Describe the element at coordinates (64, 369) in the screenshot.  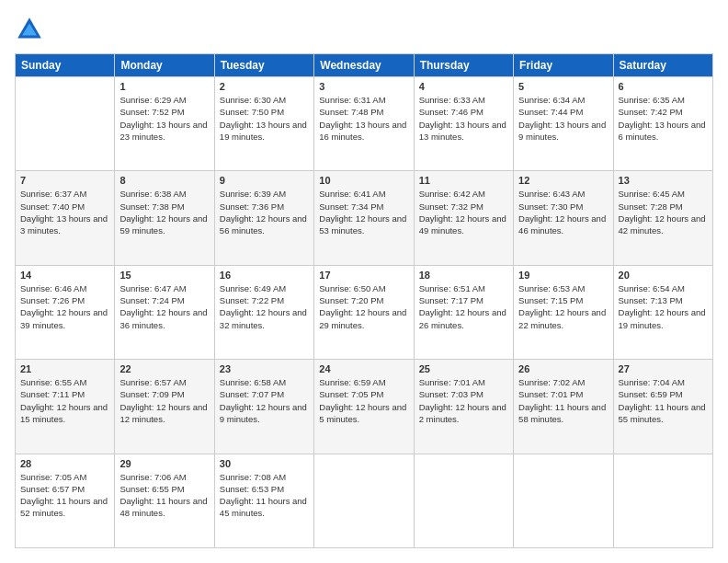
I see `day-number: 21` at that location.